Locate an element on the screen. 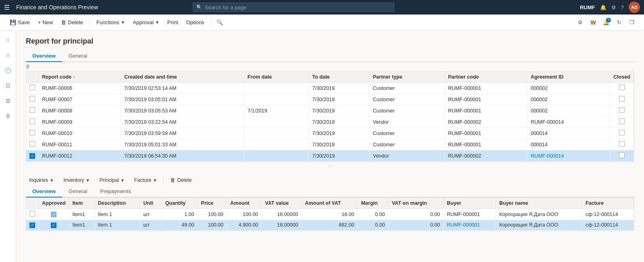  upper-table-row: RUMF-000117/30/2019 05:01:33 AM7/30/2019… is located at coordinates (330, 145).